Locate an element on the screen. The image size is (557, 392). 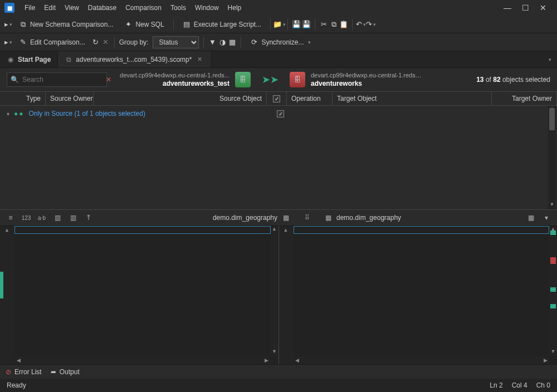
col-type: Type is located at coordinates (23, 99).